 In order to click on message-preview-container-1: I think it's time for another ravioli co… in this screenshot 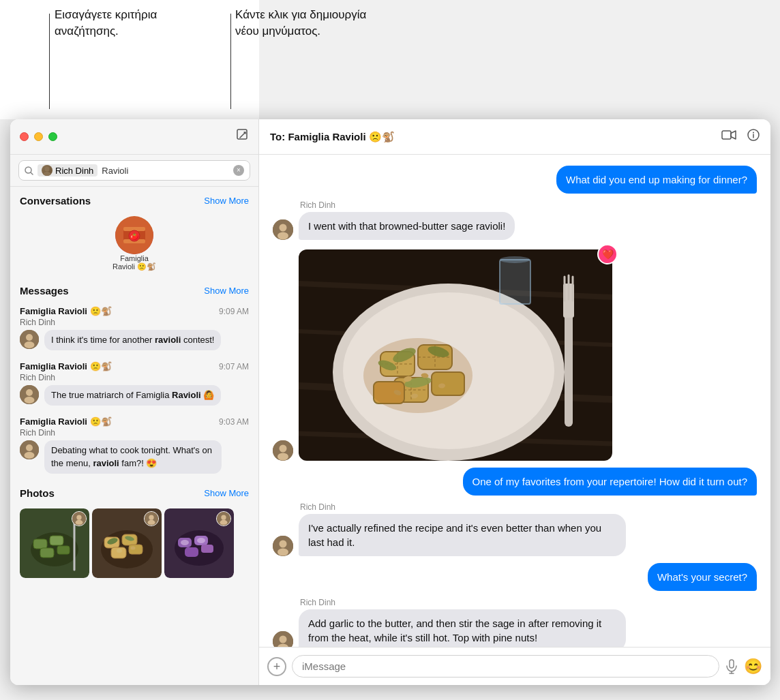, I will do `click(134, 340)`.